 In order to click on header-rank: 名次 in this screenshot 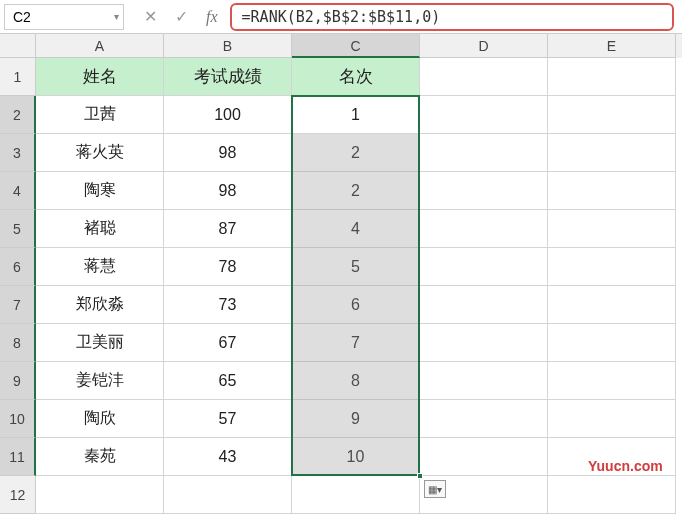, I will do `click(356, 77)`.